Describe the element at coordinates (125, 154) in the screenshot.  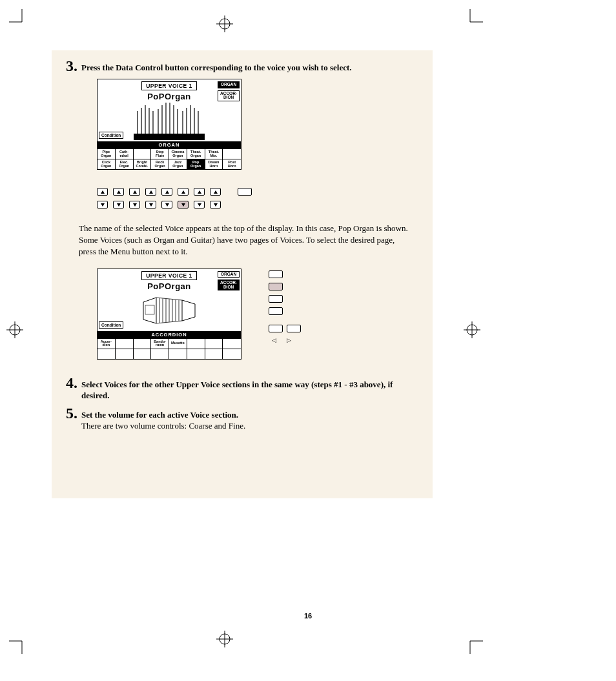
I see `voice-cell: Cath- edral` at that location.